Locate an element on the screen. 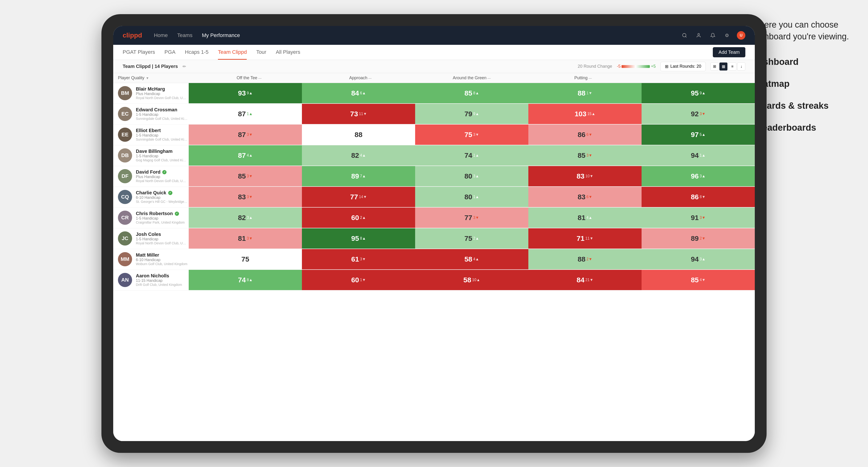 The image size is (868, 467). table-row: CQCharlie Quick✓6-10 HandicapSt. George'… is located at coordinates (434, 197).